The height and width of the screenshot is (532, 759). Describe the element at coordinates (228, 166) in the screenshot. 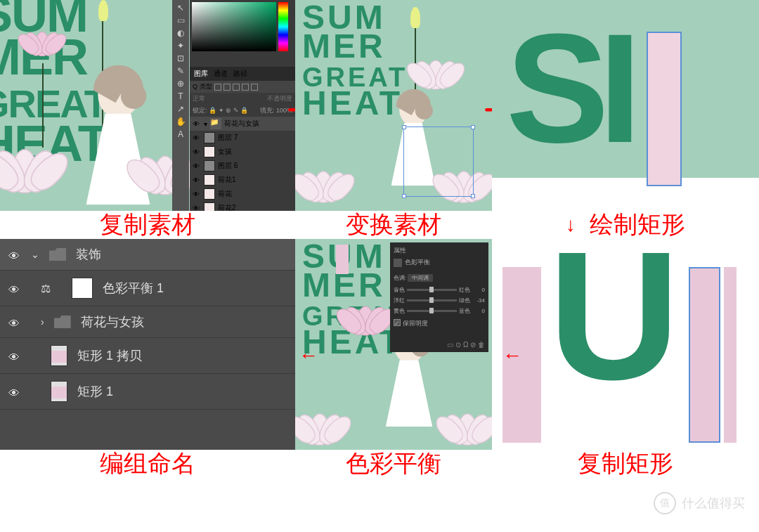

I see `layer-name: 图层 6` at that location.